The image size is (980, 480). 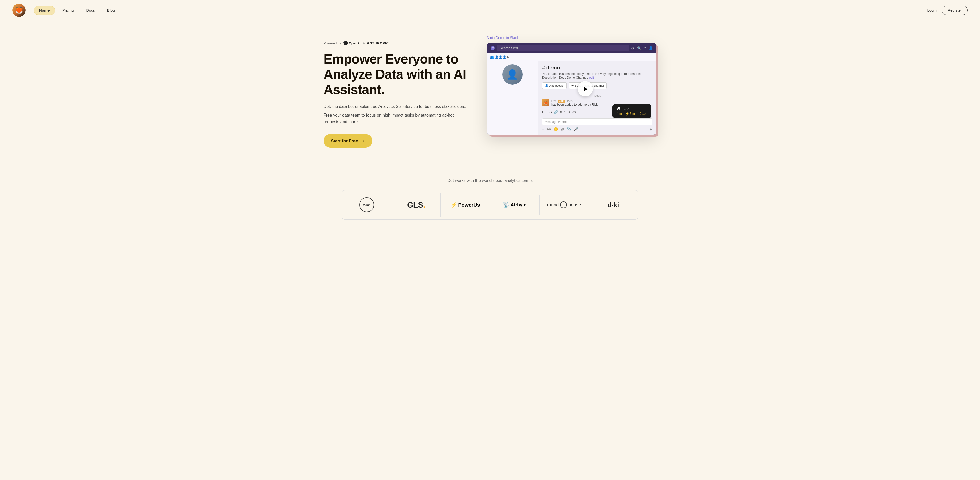 I want to click on user-face-icon: 👤, so click(x=512, y=74).